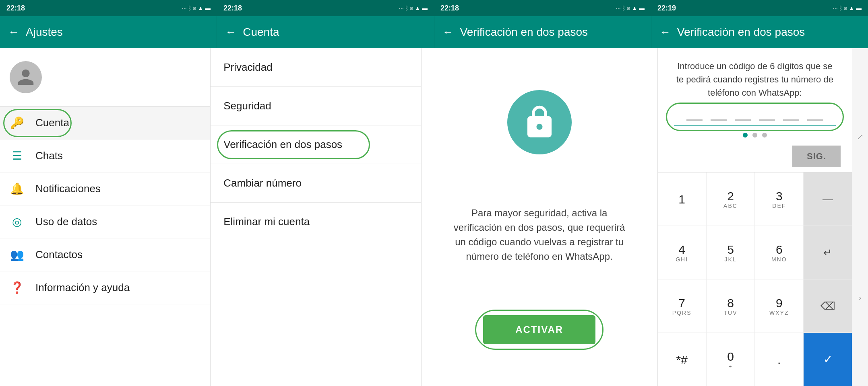  Describe the element at coordinates (860, 137) in the screenshot. I see `expand-icon: ⤢` at that location.